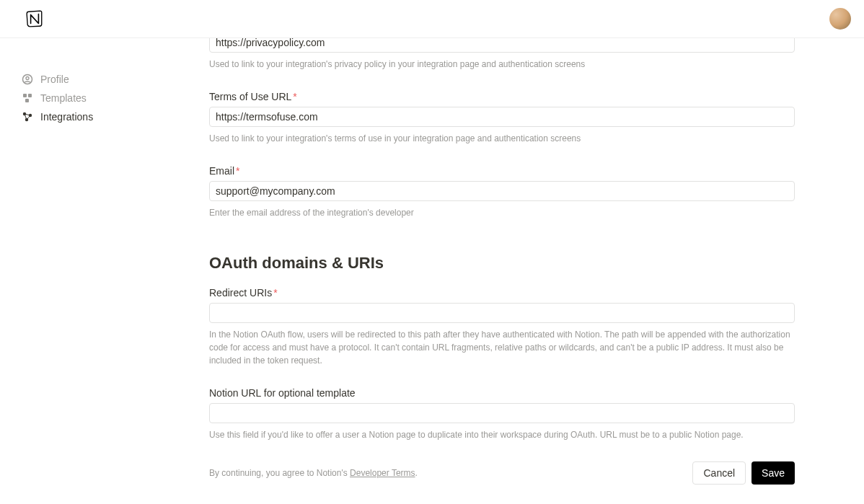 This screenshot has width=864, height=504. What do you see at coordinates (27, 117) in the screenshot?
I see `integrations-icon` at bounding box center [27, 117].